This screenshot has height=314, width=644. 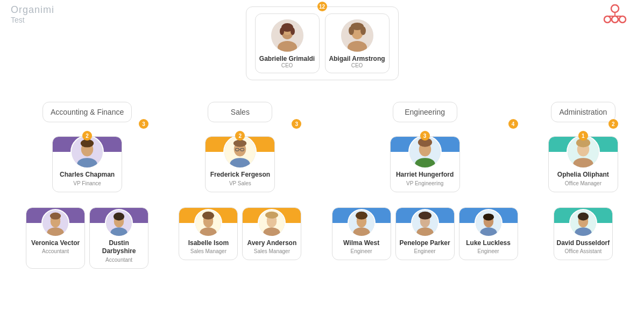 I want to click on person-title: Sales Manager, so click(x=272, y=251).